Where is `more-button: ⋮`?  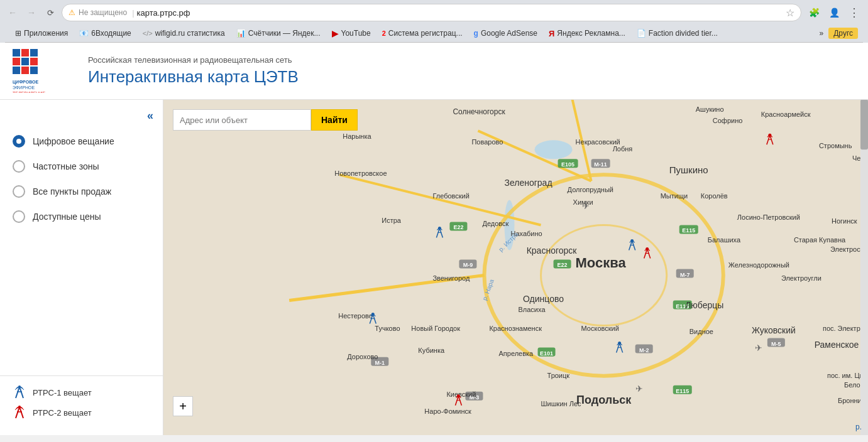 more-button: ⋮ is located at coordinates (854, 13).